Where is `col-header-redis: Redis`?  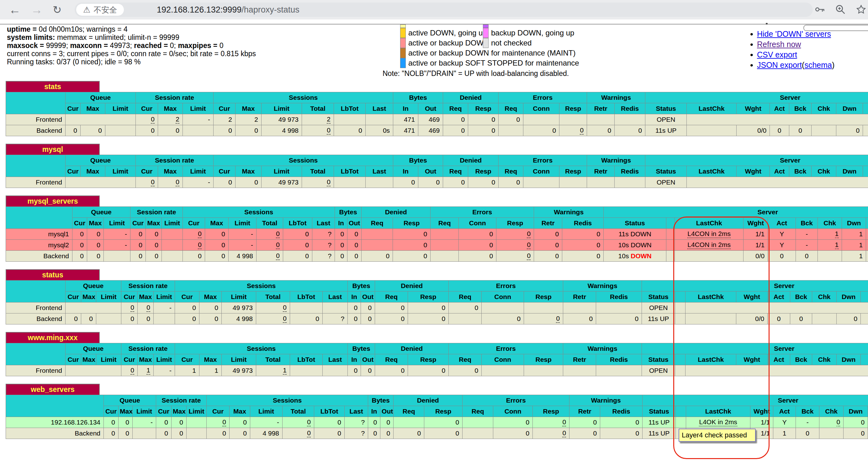 col-header-redis: Redis is located at coordinates (619, 297).